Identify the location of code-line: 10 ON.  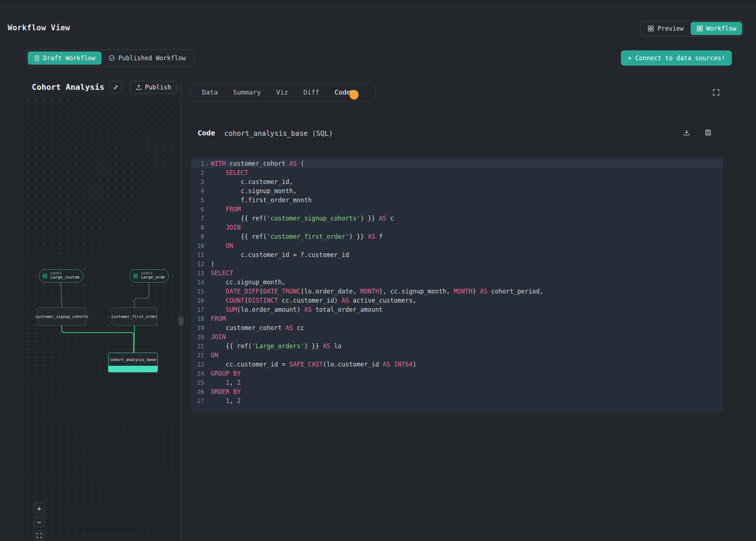
(457, 246).